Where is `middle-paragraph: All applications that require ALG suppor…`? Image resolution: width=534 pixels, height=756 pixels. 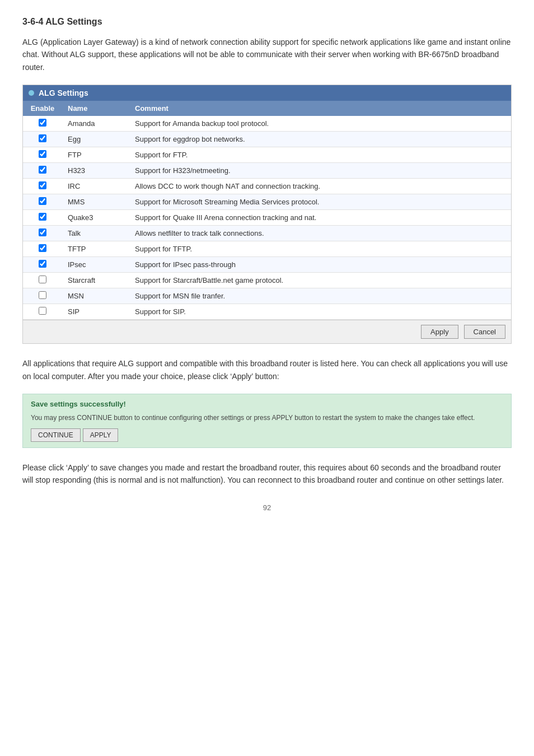 middle-paragraph: All applications that require ALG suppor… is located at coordinates (267, 370).